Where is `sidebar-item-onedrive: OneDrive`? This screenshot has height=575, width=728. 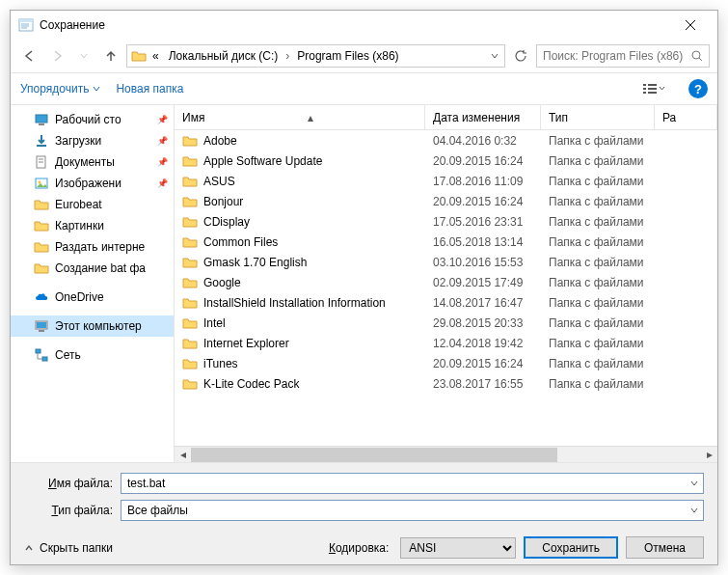 sidebar-item-onedrive: OneDrive is located at coordinates (93, 297).